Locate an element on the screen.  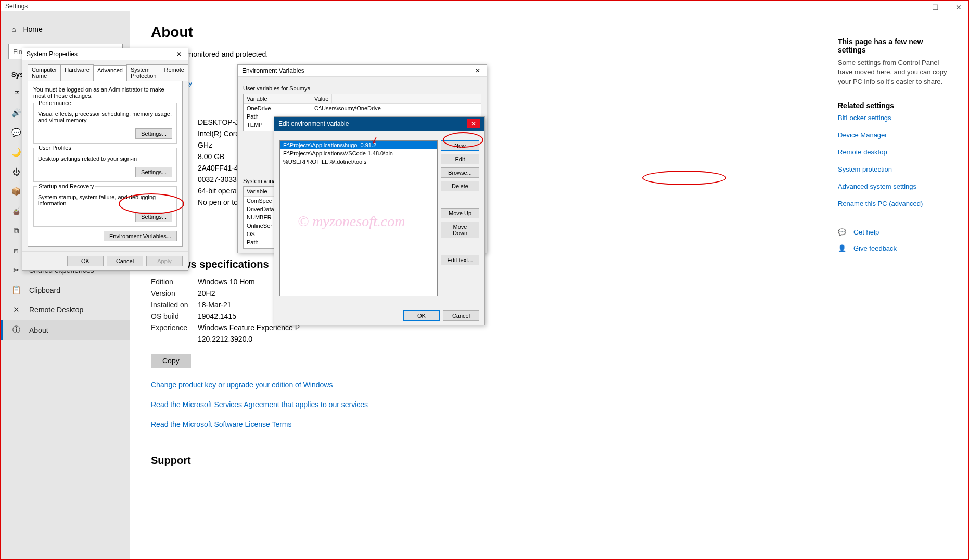
sysprop-close-button: ✕ is located at coordinates (179, 54).